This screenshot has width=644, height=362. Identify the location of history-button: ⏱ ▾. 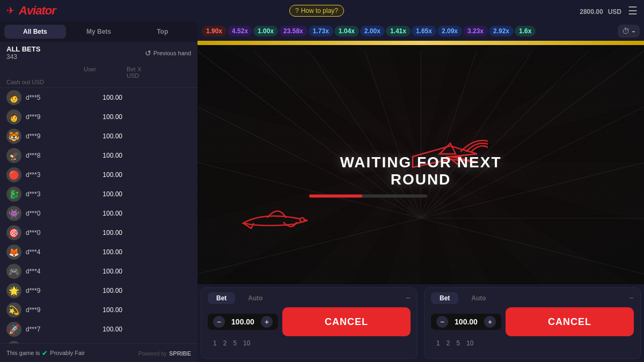
(629, 31).